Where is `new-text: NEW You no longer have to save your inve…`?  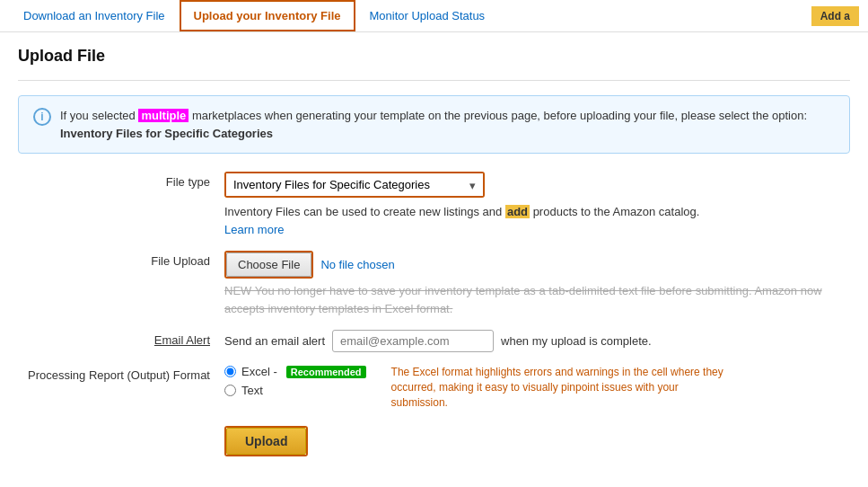
new-text: NEW You no longer have to save your inve… is located at coordinates (523, 300).